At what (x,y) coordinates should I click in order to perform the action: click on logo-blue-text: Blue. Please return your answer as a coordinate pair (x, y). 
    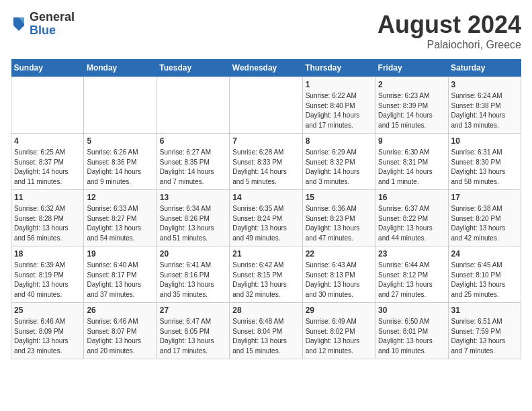
    Looking at the image, I should click on (52, 31).